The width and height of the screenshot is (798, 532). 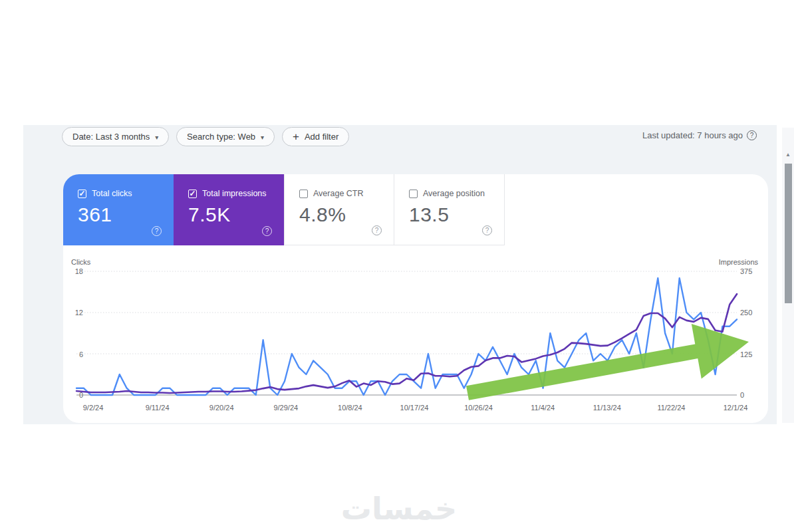 I want to click on x-axis-date: 10/17/24, so click(x=414, y=408).